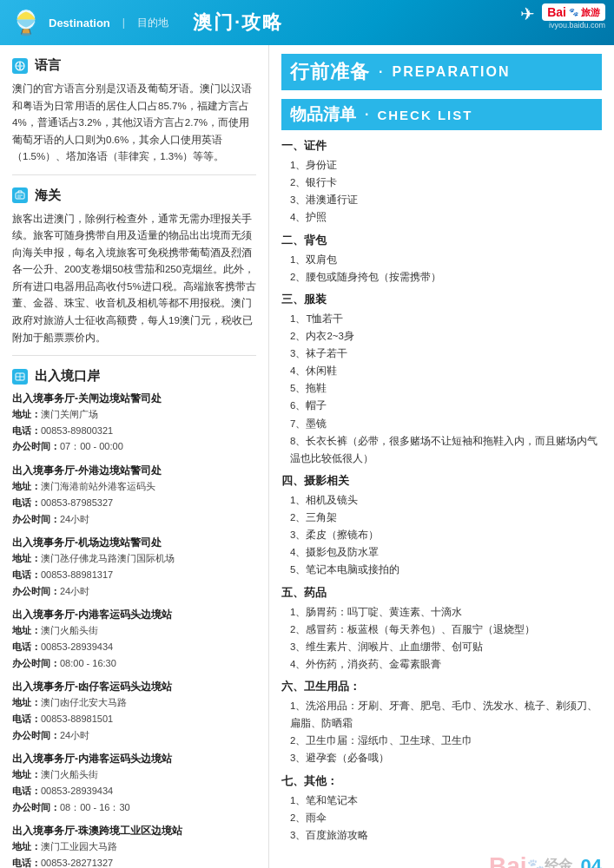 This screenshot has height=868, width=614. I want to click on plane-icon: ✈, so click(528, 14).